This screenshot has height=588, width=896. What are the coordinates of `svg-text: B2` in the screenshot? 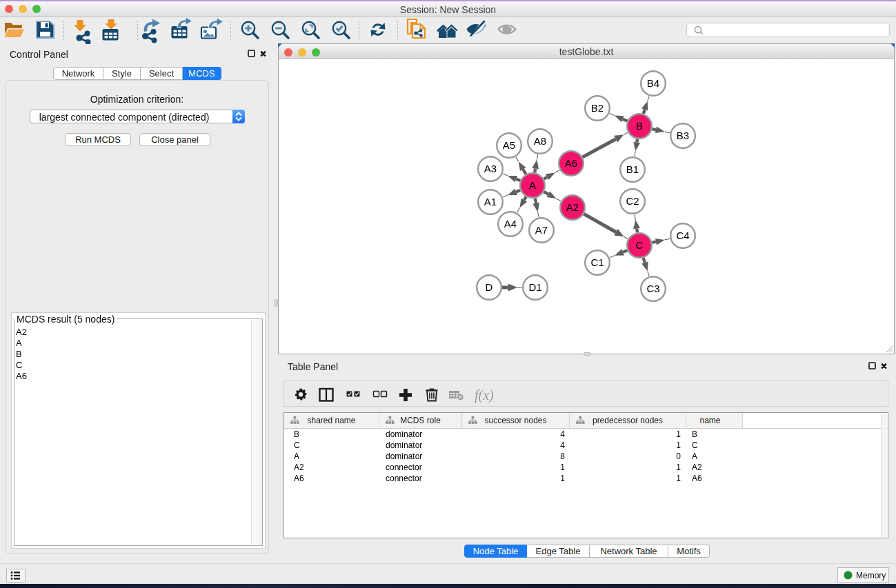 It's located at (597, 108).